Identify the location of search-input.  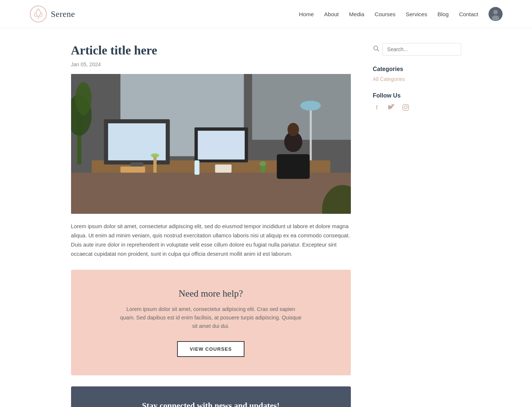
(422, 49).